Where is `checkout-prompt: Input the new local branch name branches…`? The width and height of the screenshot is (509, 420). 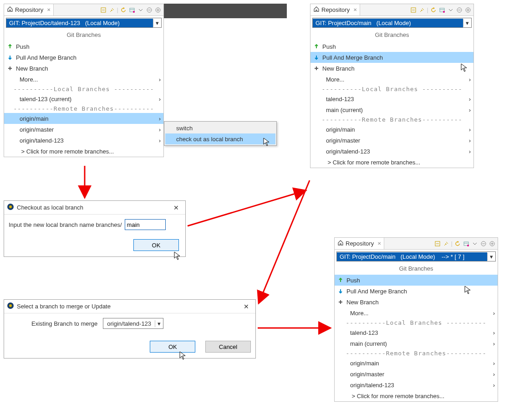 checkout-prompt: Input the new local branch name branches… is located at coordinates (66, 225).